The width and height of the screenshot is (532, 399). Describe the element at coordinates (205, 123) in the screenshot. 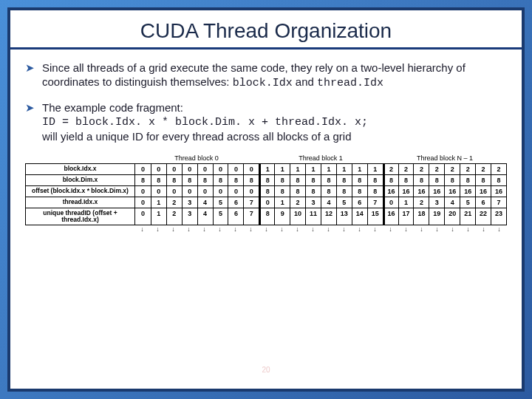

I see `bullet-2-code: ID = block.Idx. x * block.Dim. x + threa…` at that location.